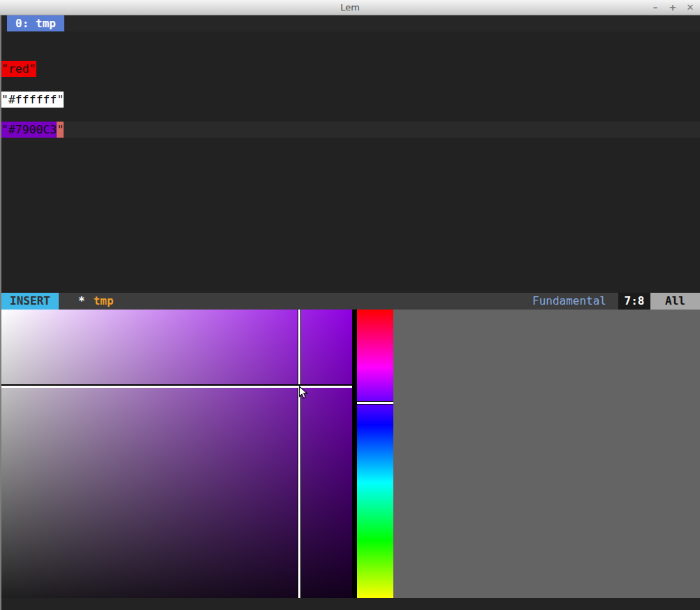  What do you see at coordinates (299, 454) in the screenshot?
I see `sv-crosshair-vertical` at bounding box center [299, 454].